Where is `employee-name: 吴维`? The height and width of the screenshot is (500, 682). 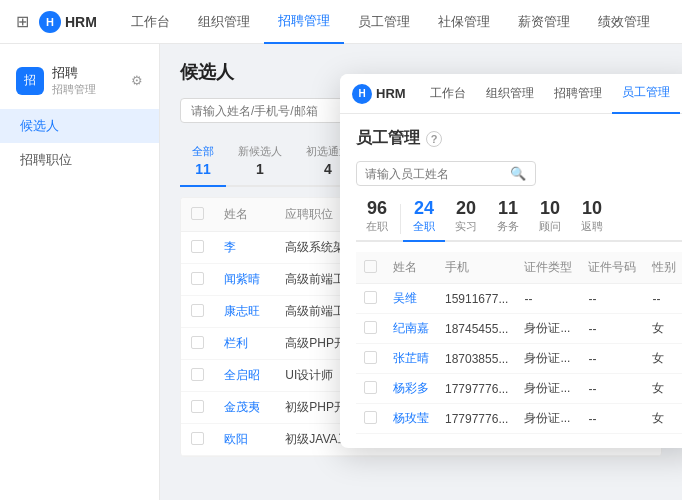 employee-name: 吴维 is located at coordinates (405, 298).